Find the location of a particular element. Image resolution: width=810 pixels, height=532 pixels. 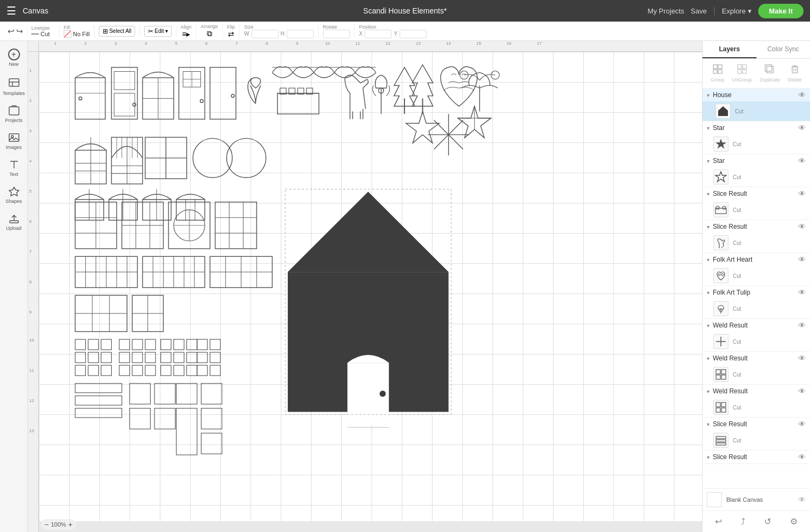

canvas-element-window-small-panes is located at coordinates (235, 225).